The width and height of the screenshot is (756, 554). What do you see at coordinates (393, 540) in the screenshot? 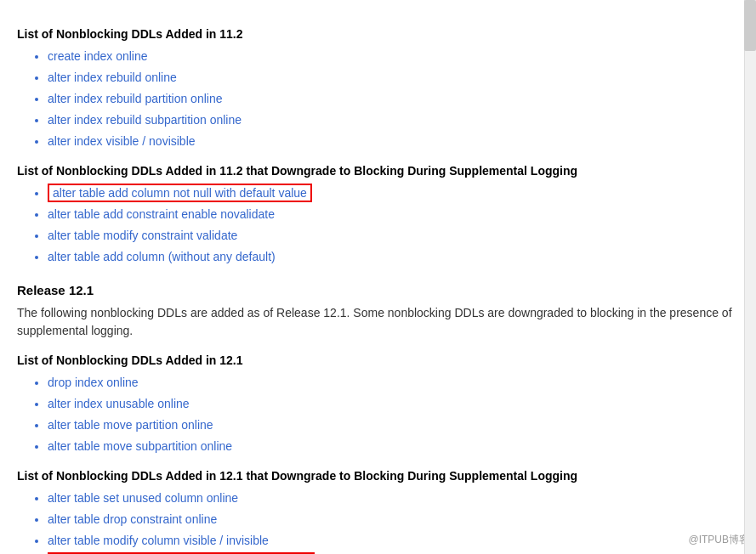
I see `list-item: alter table modify column visible / invi…` at bounding box center [393, 540].